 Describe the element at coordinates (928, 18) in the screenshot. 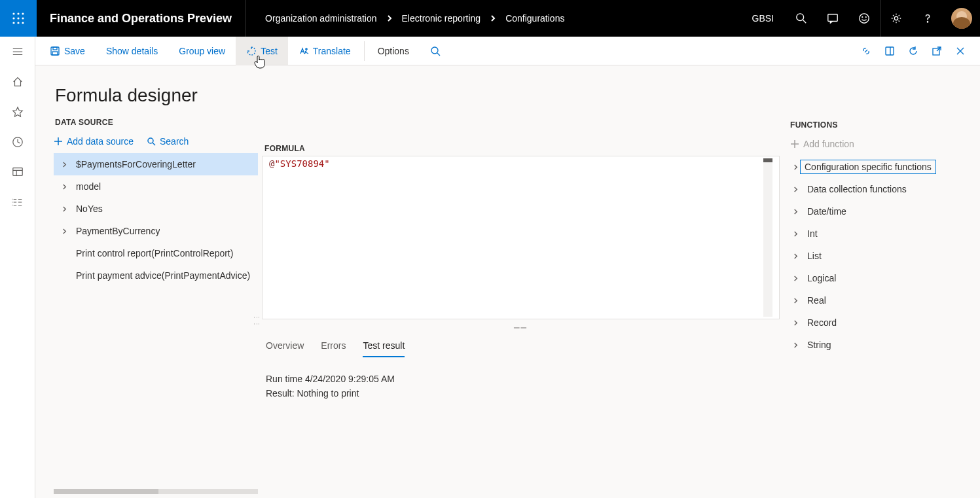

I see `help-icon` at that location.